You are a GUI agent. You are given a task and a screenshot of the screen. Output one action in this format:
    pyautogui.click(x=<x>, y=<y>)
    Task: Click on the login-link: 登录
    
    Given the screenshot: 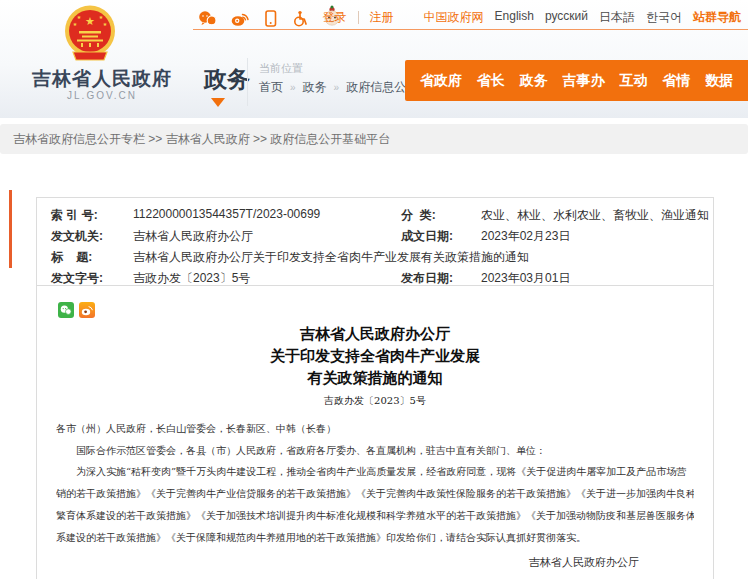 What is the action you would take?
    pyautogui.click(x=335, y=18)
    